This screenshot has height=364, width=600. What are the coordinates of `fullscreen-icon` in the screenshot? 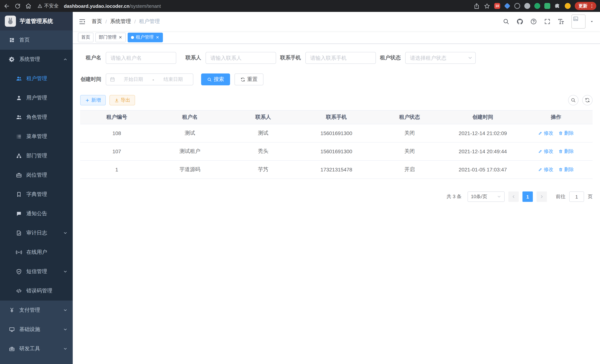 It's located at (547, 21).